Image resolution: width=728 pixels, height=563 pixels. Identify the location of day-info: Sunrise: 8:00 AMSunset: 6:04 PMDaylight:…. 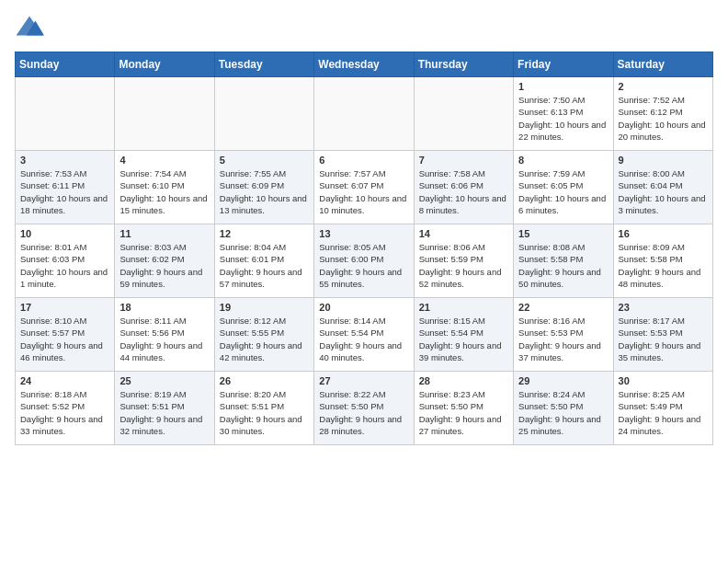
(664, 191).